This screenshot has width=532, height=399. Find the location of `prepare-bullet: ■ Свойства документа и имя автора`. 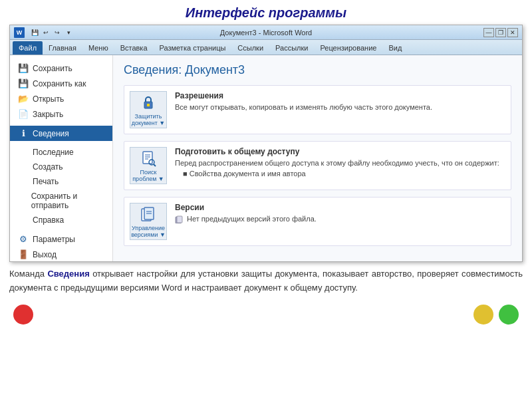

prepare-bullet: ■ Свойства документа и имя автора is located at coordinates (344, 174).